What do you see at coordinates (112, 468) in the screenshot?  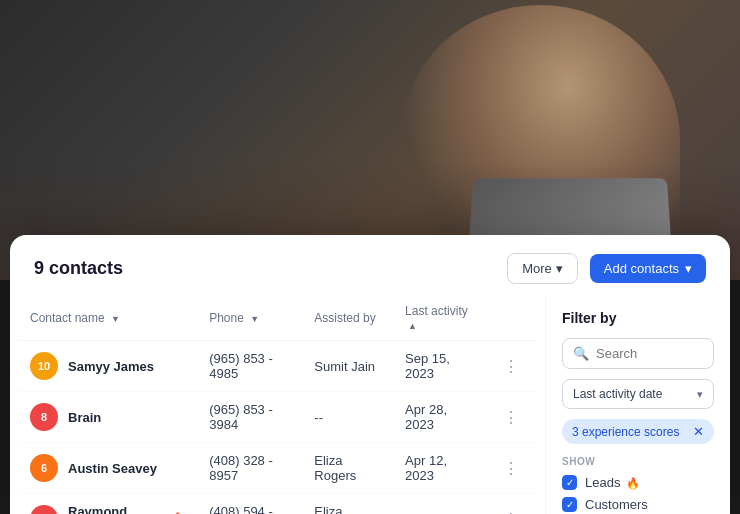 I see `contact-name: Austin Seavey` at bounding box center [112, 468].